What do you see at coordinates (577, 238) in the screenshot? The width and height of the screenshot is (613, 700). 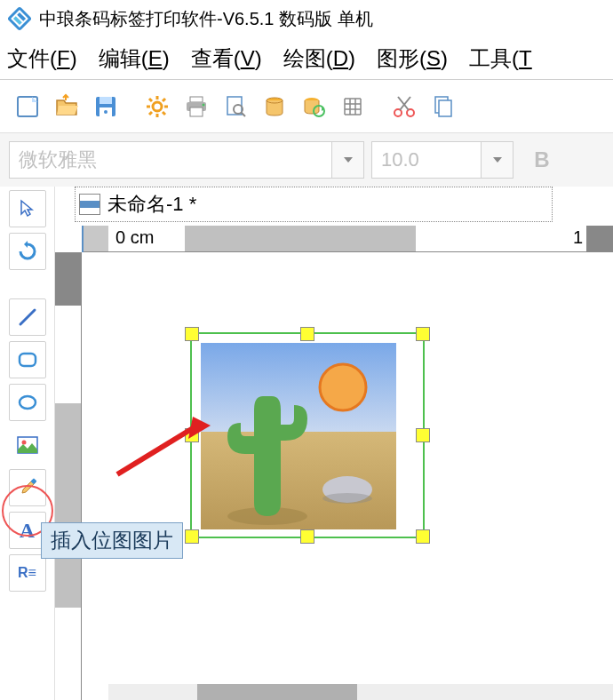 I see `ruler-far-label: 1` at bounding box center [577, 238].